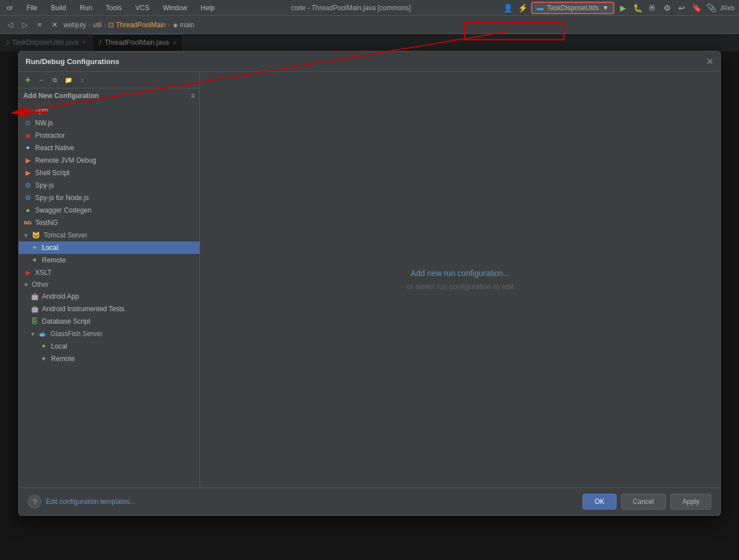 Image resolution: width=739 pixels, height=560 pixels. Describe the element at coordinates (28, 160) in the screenshot. I see `remote-jvm-icon: ▶` at that location.